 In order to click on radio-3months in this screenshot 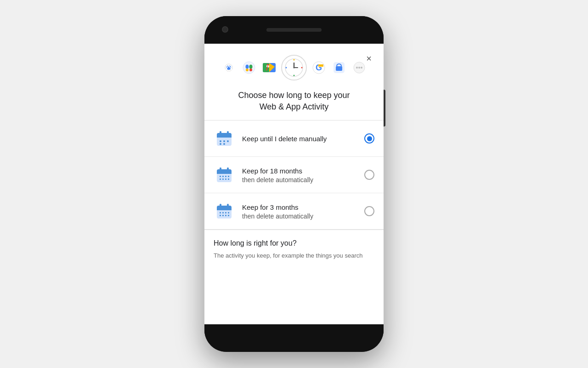, I will do `click(369, 211)`.